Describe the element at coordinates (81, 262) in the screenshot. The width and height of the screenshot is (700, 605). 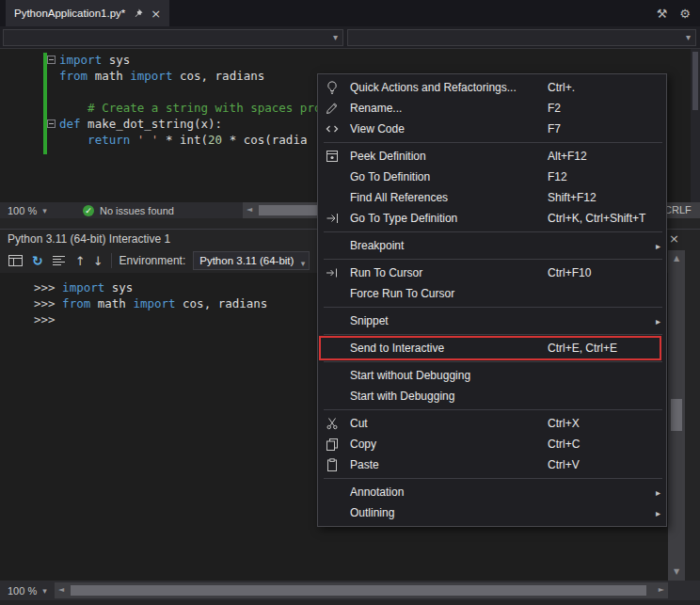
I see `history-previous-icon: ↑` at that location.